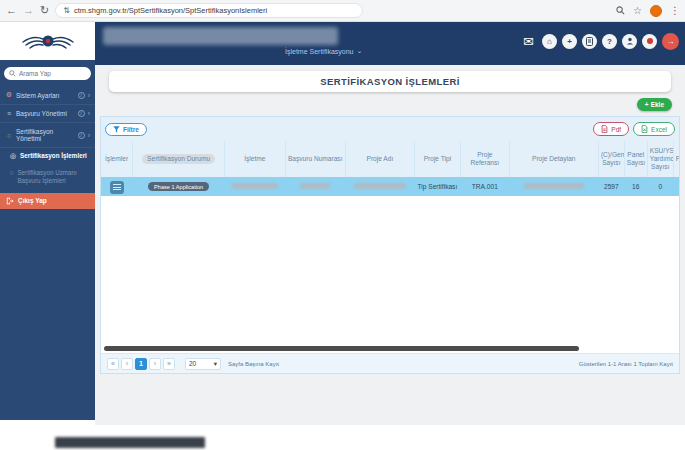  I want to click on cell-c-gene-sayisi: 2597, so click(611, 186).